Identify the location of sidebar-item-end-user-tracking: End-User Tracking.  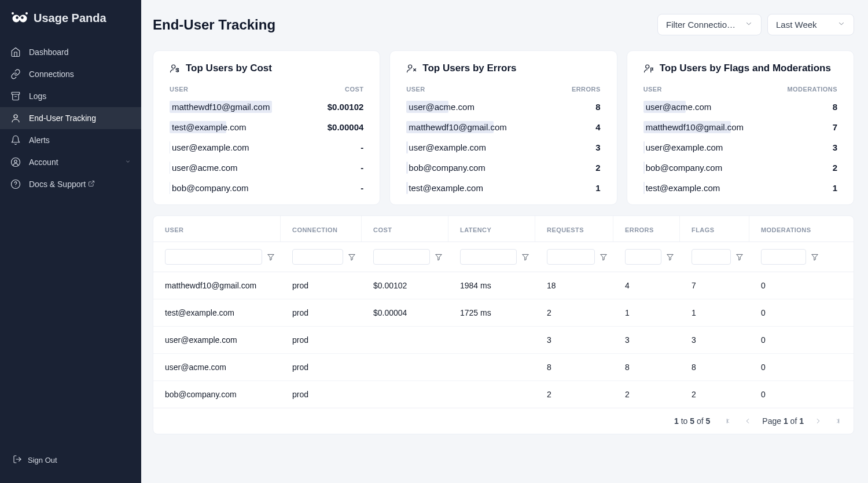
(71, 118).